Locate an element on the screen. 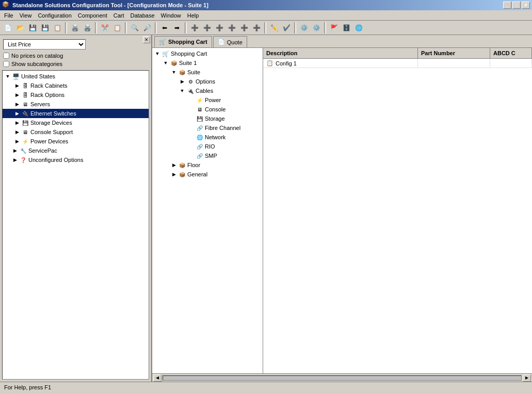 The width and height of the screenshot is (532, 394). cart-icon-general: 📦 is located at coordinates (182, 174).